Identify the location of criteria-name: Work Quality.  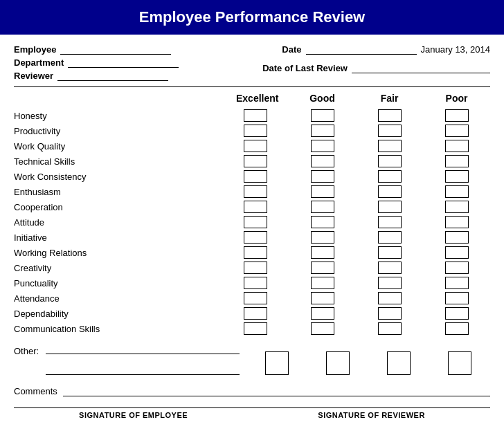
(118, 147).